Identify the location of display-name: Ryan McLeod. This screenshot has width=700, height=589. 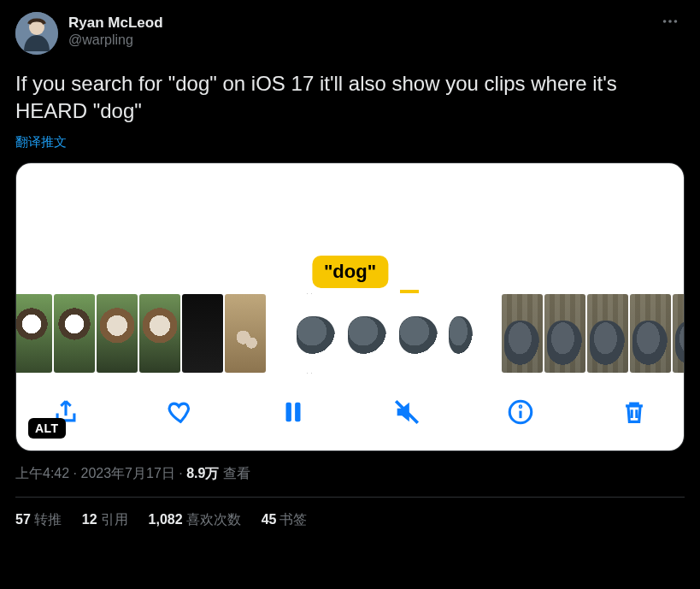
(362, 22).